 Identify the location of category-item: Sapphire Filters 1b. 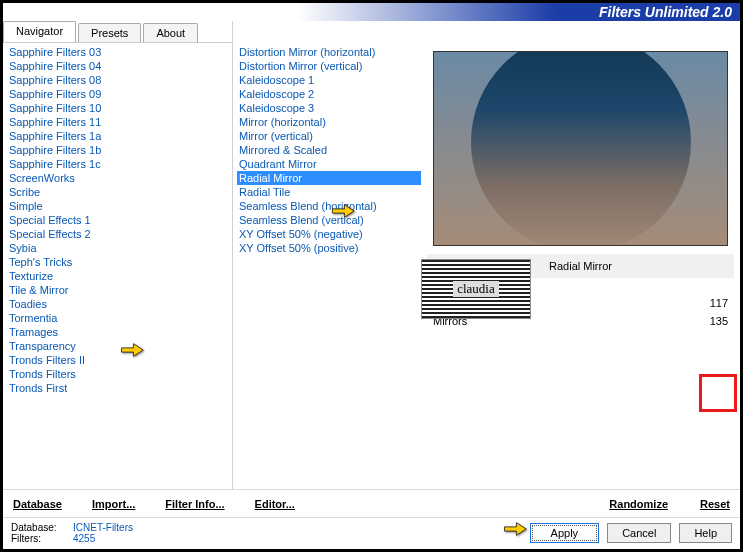
(120, 150).